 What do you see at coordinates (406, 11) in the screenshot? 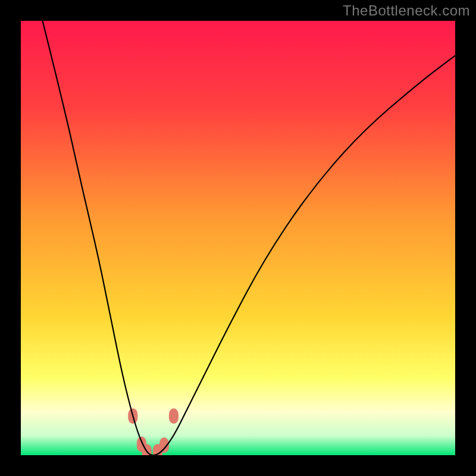
I see `watermark-text: TheBottleneck.com` at bounding box center [406, 11].